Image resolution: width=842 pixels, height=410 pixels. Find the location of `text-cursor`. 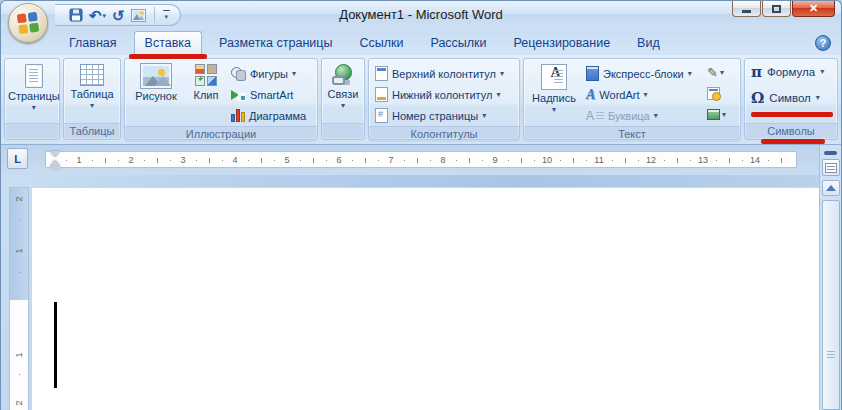

text-cursor is located at coordinates (56, 345).